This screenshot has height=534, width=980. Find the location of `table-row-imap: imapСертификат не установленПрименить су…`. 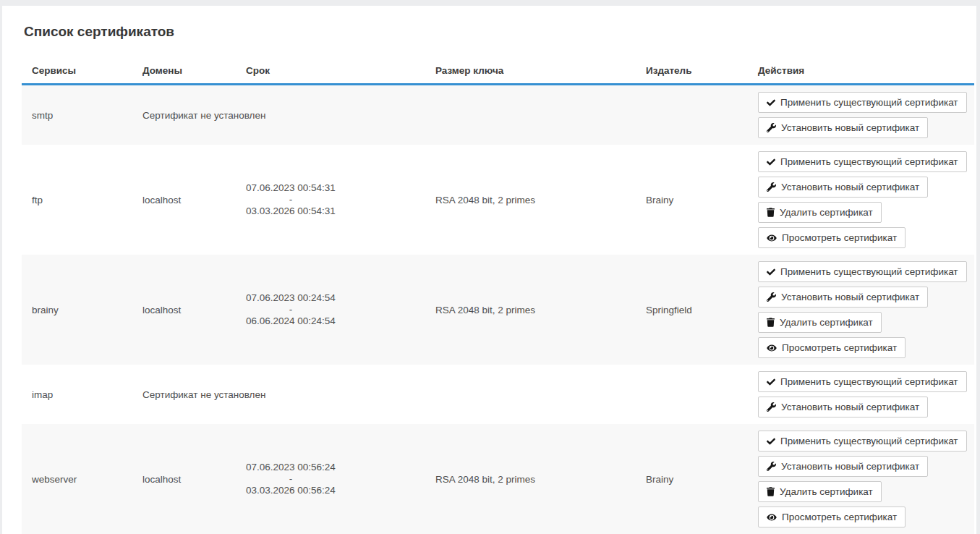

table-row-imap: imapСертификат не установленПрименить су… is located at coordinates (498, 394).